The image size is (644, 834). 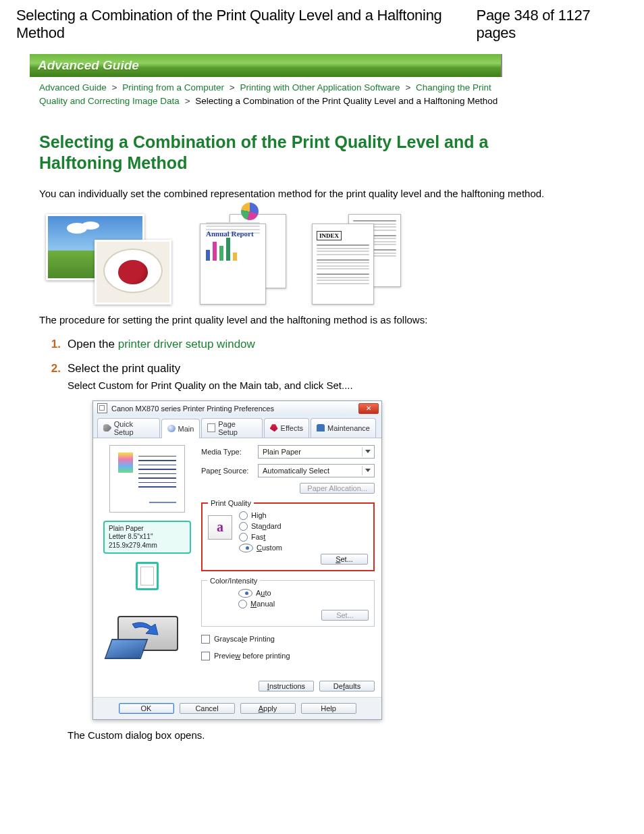 What do you see at coordinates (93, 344) in the screenshot?
I see `step-1-lead-pre: Open the` at bounding box center [93, 344].